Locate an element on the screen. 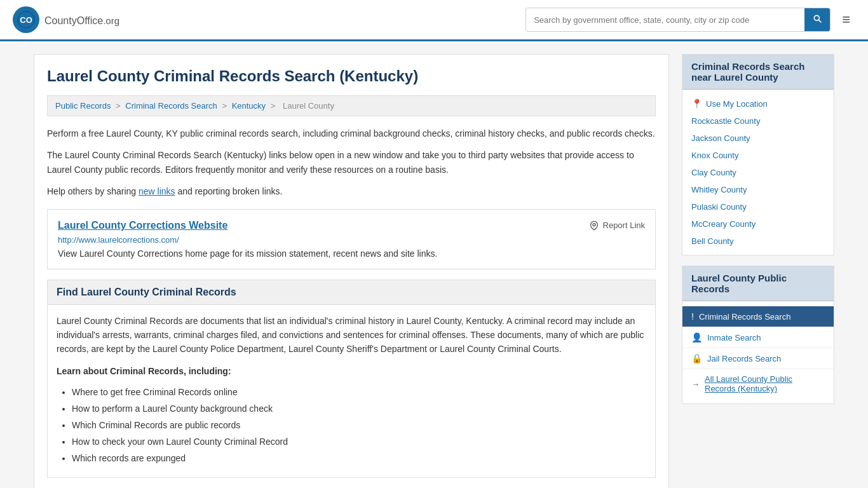 The image size is (868, 488). sidebar-item-mccreary: McCreary County is located at coordinates (758, 224).